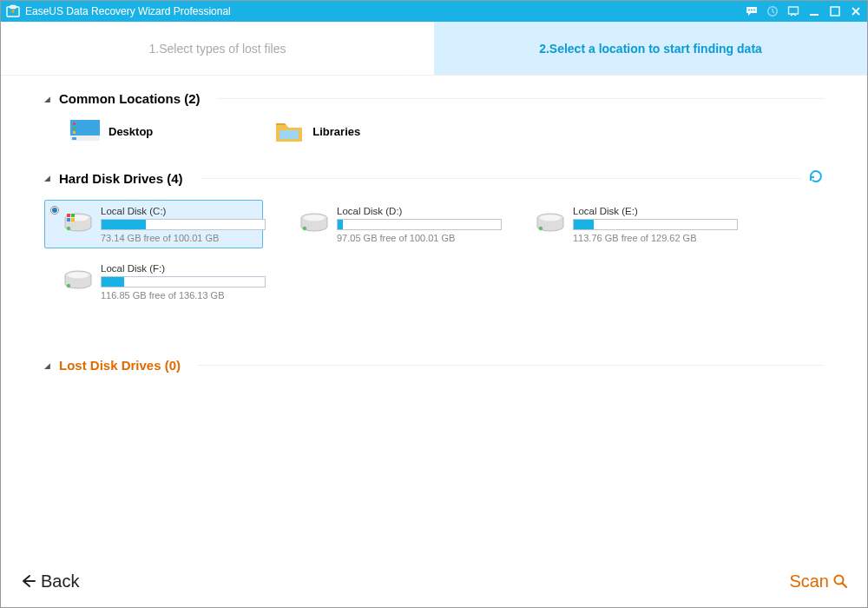 Image resolution: width=868 pixels, height=608 pixels. What do you see at coordinates (816, 178) in the screenshot?
I see `refresh-icon` at bounding box center [816, 178].